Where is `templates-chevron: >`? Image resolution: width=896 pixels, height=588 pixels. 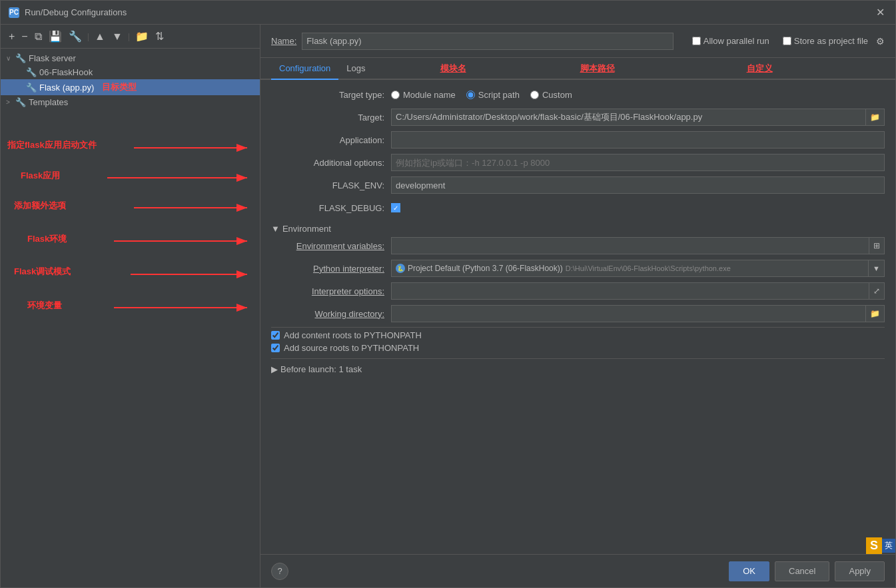
templates-chevron: > is located at coordinates (11, 103).